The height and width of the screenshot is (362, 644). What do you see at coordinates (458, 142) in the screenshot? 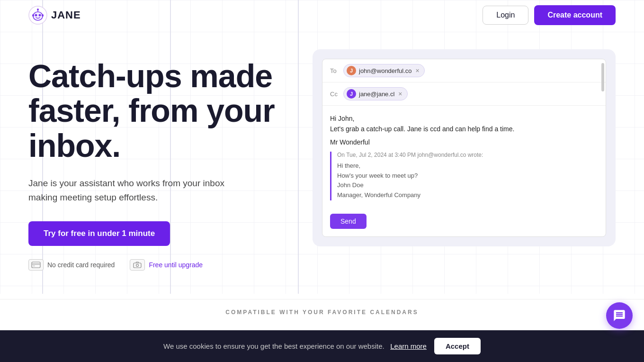
I see `email-body-name: Mr Wonderful` at bounding box center [458, 142].